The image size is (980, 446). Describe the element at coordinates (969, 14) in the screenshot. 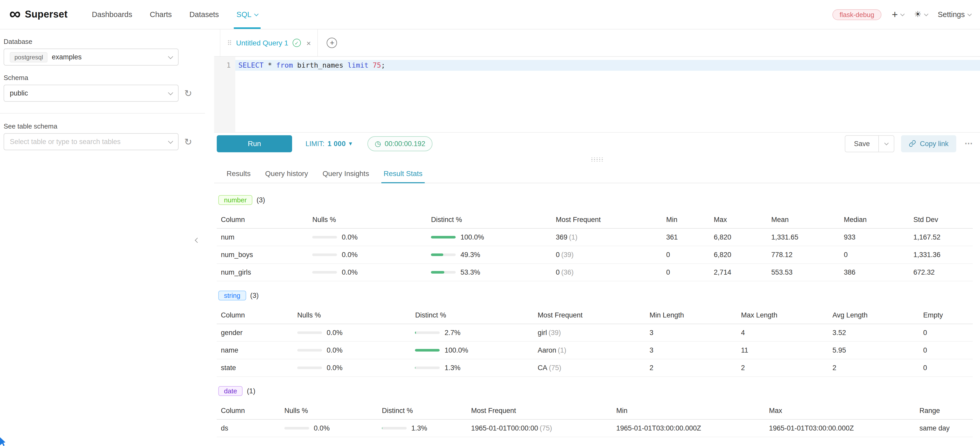

I see `chevron-down-icon` at that location.